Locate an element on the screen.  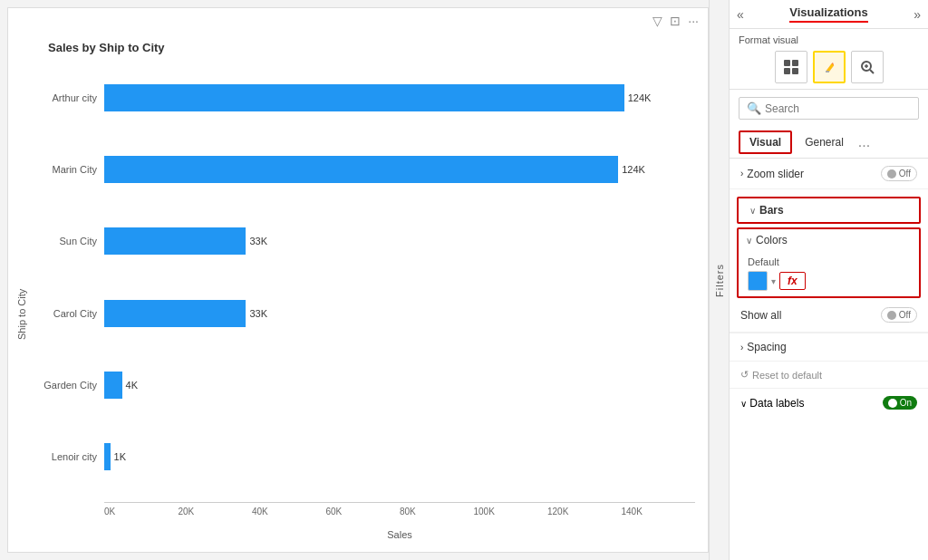
expand-icon: ⊡ is located at coordinates (675, 21).